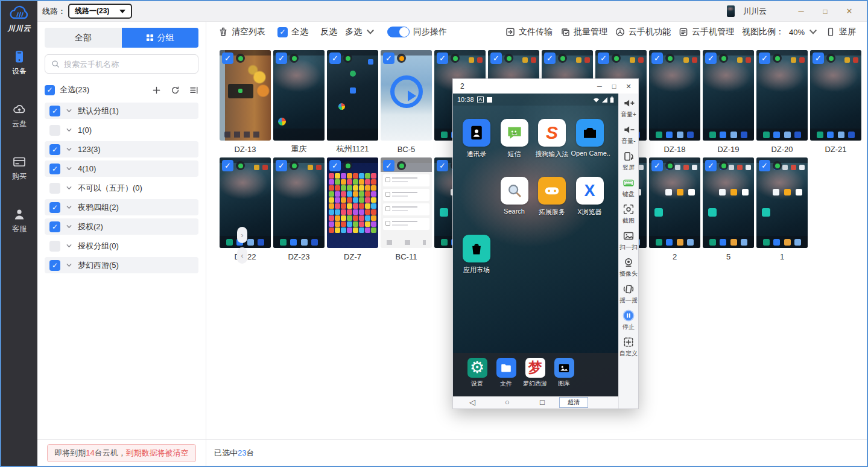 The height and width of the screenshot is (467, 868). I want to click on search-box, so click(122, 64).